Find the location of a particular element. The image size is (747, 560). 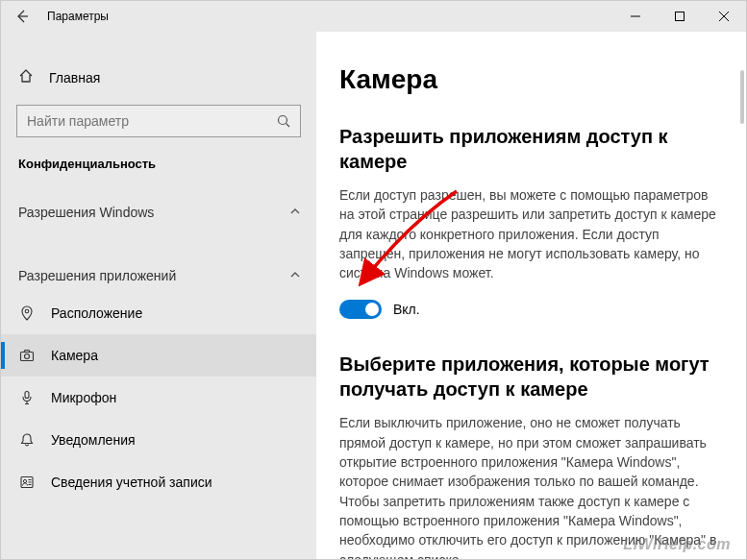

sidebar-item-label: Камера is located at coordinates (75, 355).